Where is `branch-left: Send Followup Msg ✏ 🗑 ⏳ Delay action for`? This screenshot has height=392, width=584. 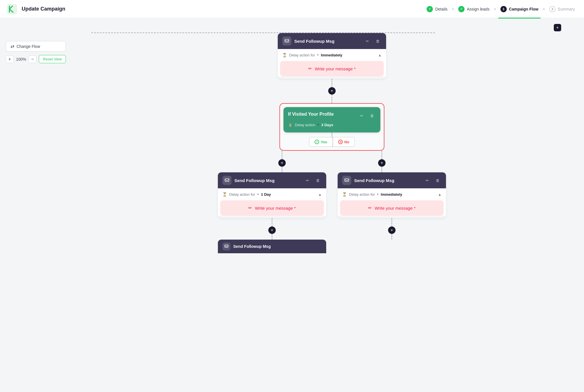
branch-left: Send Followup Msg ✏ 🗑 ⏳ Delay action for is located at coordinates (272, 213).